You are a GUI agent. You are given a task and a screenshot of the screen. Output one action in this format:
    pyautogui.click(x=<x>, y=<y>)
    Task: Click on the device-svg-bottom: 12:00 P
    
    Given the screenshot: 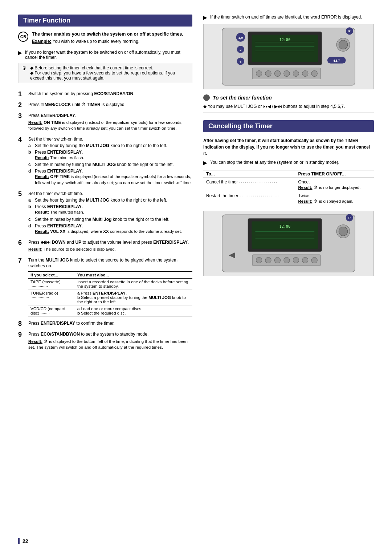 What is the action you would take?
    pyautogui.click(x=289, y=243)
    